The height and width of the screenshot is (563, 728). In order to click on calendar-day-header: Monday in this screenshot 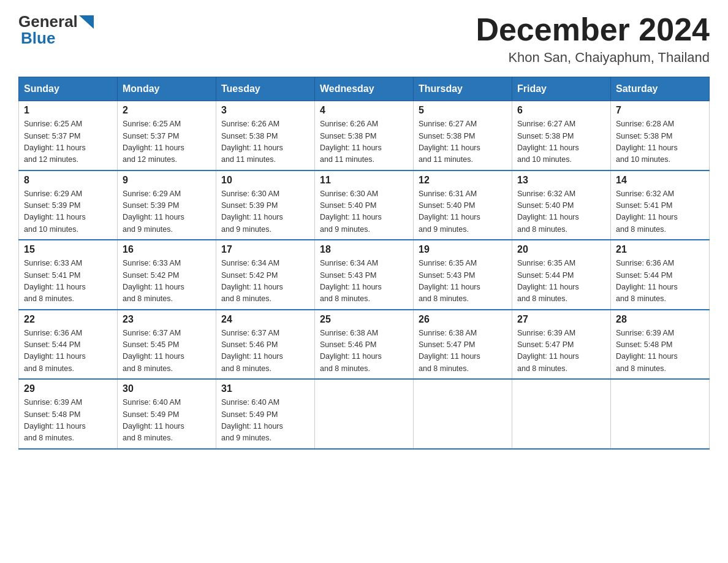, I will do `click(167, 90)`.